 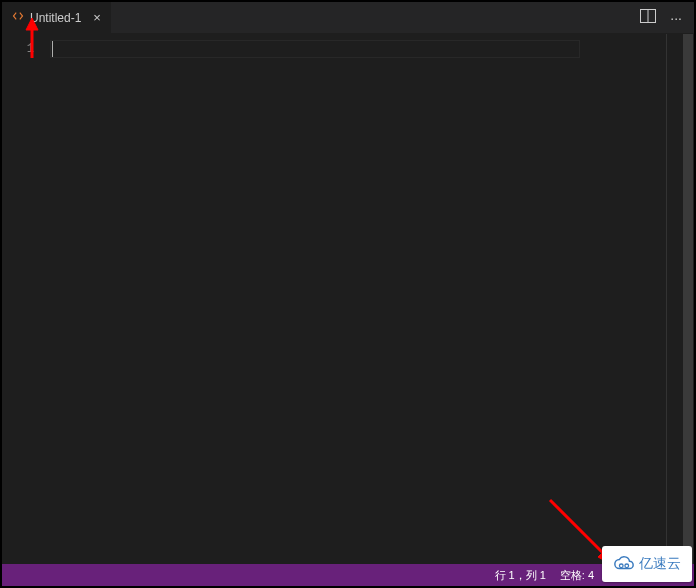 What do you see at coordinates (52, 49) in the screenshot?
I see `text-cursor` at bounding box center [52, 49].